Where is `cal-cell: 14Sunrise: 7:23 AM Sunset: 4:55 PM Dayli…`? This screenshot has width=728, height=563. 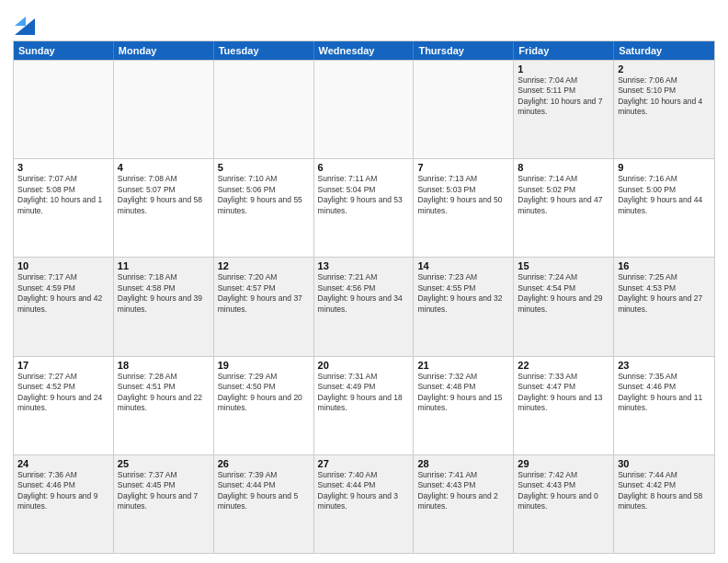
cal-cell: 14Sunrise: 7:23 AM Sunset: 4:55 PM Dayli… is located at coordinates (463, 306).